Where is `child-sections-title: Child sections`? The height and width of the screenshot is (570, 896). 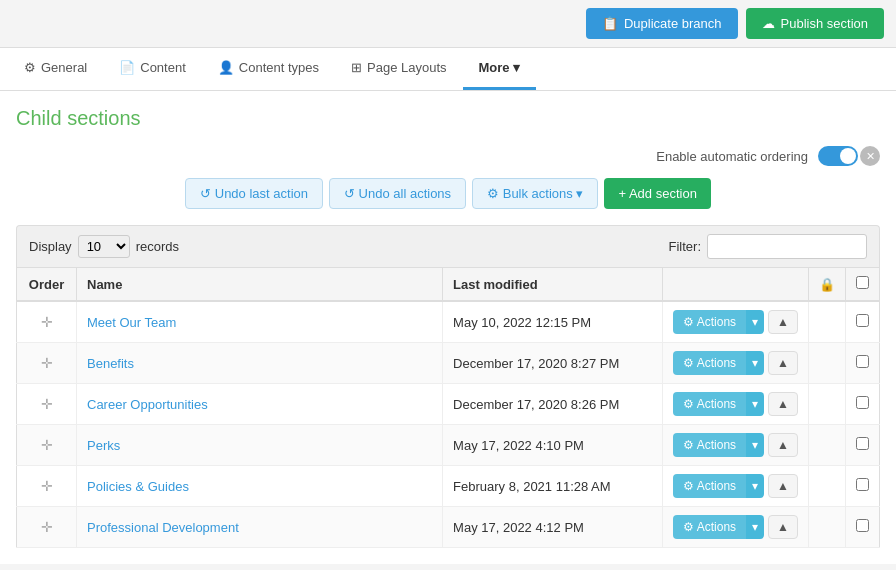 child-sections-title: Child sections is located at coordinates (448, 118).